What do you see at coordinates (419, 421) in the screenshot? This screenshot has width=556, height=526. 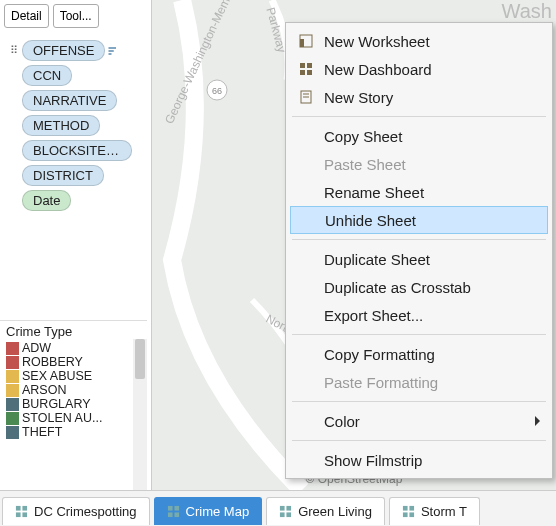 I see `menu-item: Color` at bounding box center [419, 421].